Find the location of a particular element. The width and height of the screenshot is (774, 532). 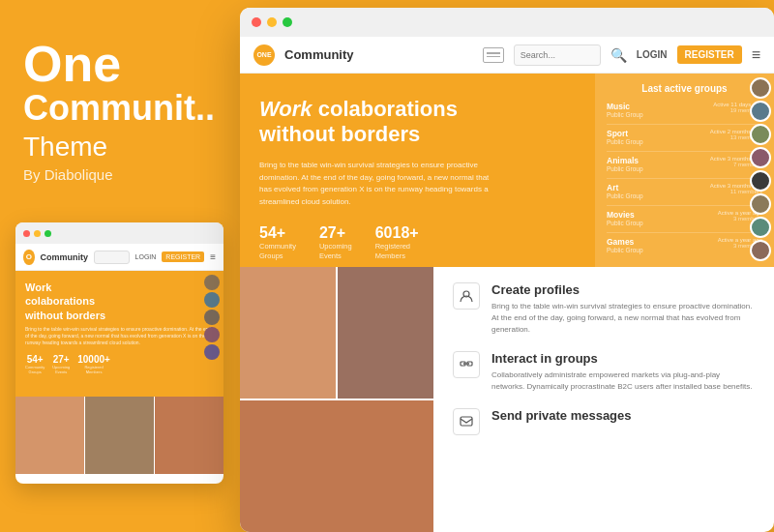

hero-stat-label-3: RegisteredMembers is located at coordinates (397, 251).